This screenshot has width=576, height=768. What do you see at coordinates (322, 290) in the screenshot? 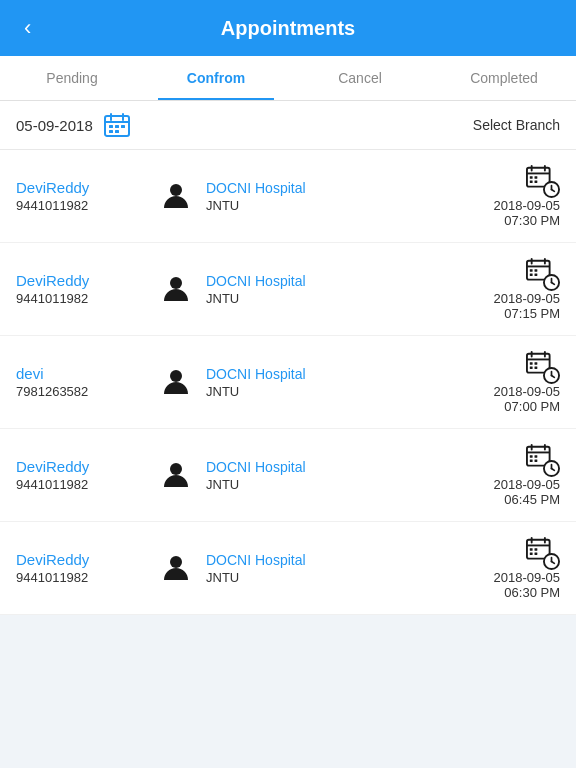
I see `appt-hospital-1: DOCNI Hospital JNTU` at bounding box center [322, 290].